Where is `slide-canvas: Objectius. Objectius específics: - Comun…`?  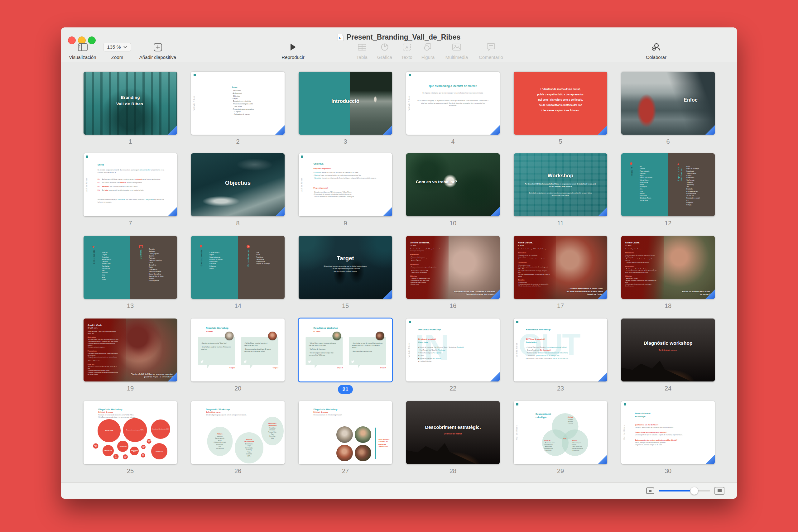 slide-canvas: Objectius. Objectius específics: - Comun… is located at coordinates (345, 185).